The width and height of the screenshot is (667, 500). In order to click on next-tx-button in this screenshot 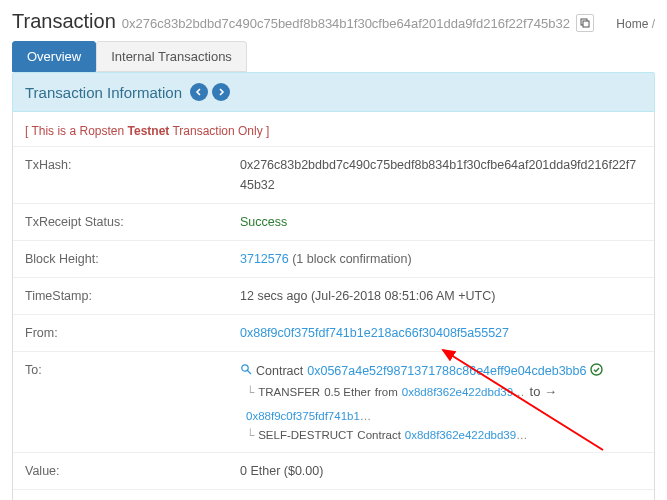, I will do `click(221, 92)`.